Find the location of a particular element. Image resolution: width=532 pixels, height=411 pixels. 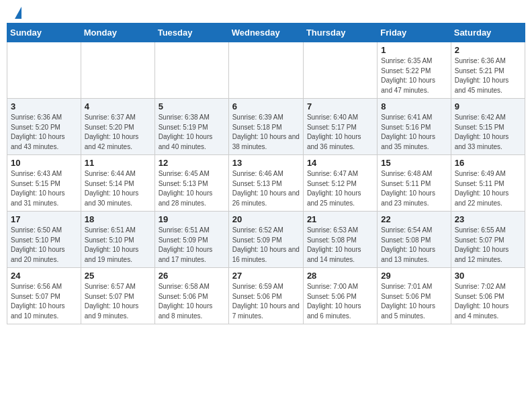

logo is located at coordinates (17, 14).